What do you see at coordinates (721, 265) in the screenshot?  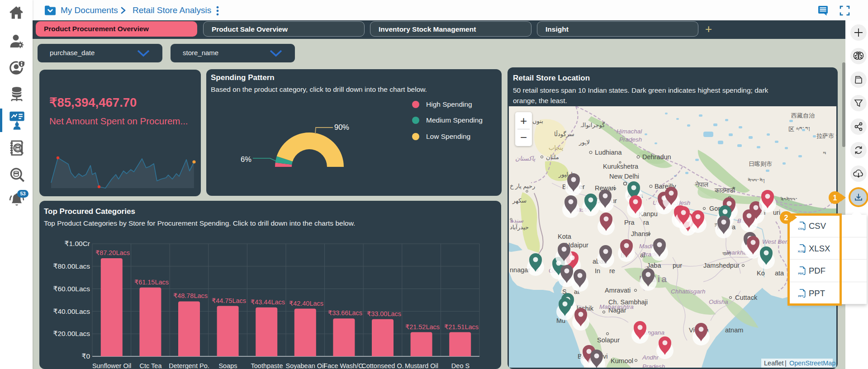 I see `svg-text: Jamshedpur` at bounding box center [721, 265].